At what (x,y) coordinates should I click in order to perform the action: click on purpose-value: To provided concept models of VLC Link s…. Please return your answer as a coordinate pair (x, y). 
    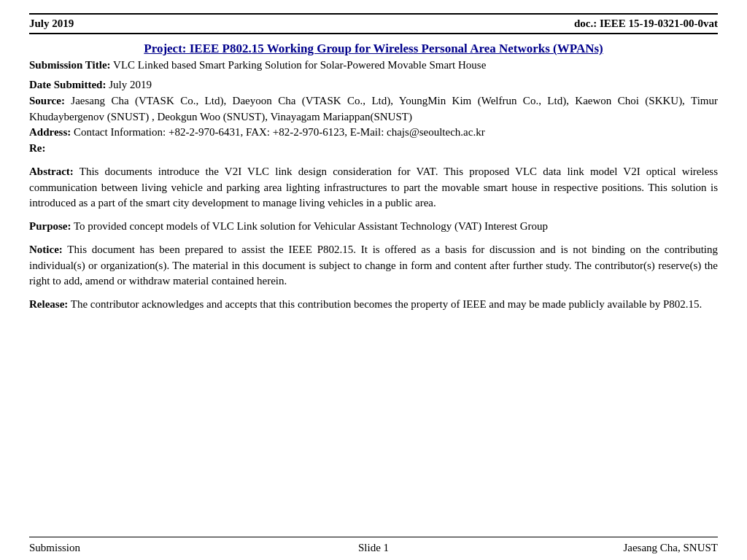
    Looking at the image, I should click on (311, 226).